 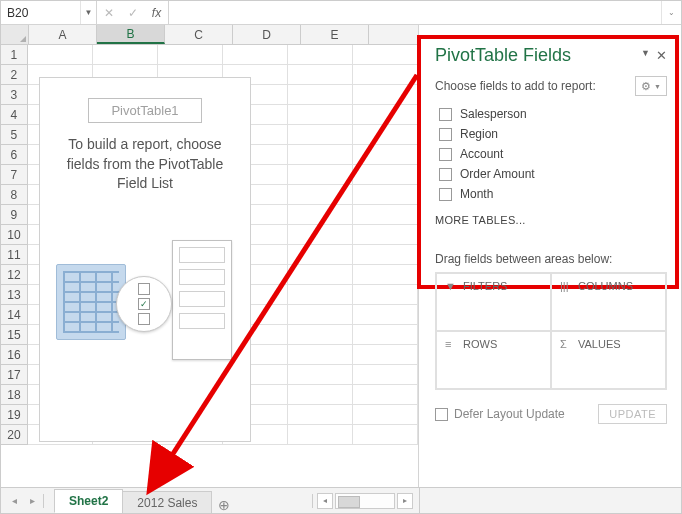 I want to click on row-header: 4, so click(x=14, y=115).